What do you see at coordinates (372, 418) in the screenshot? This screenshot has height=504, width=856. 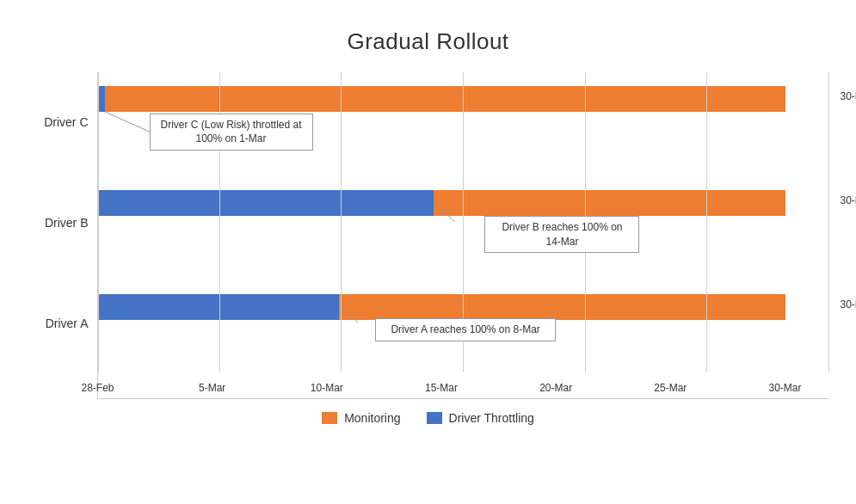 I see `legend-label-monitoring: Monitoring` at bounding box center [372, 418].